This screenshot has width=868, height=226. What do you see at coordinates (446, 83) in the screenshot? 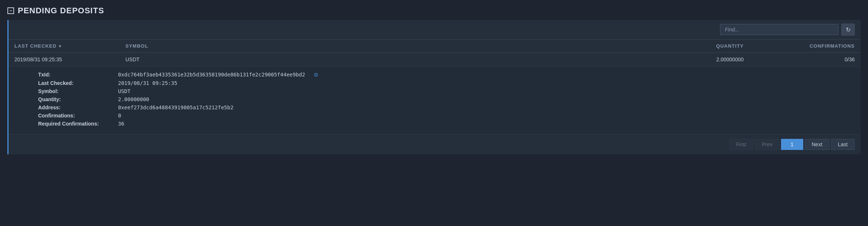
I see `detail-row-last-checked: Last Checked: 2019/08/31 09:25:35` at bounding box center [446, 83].